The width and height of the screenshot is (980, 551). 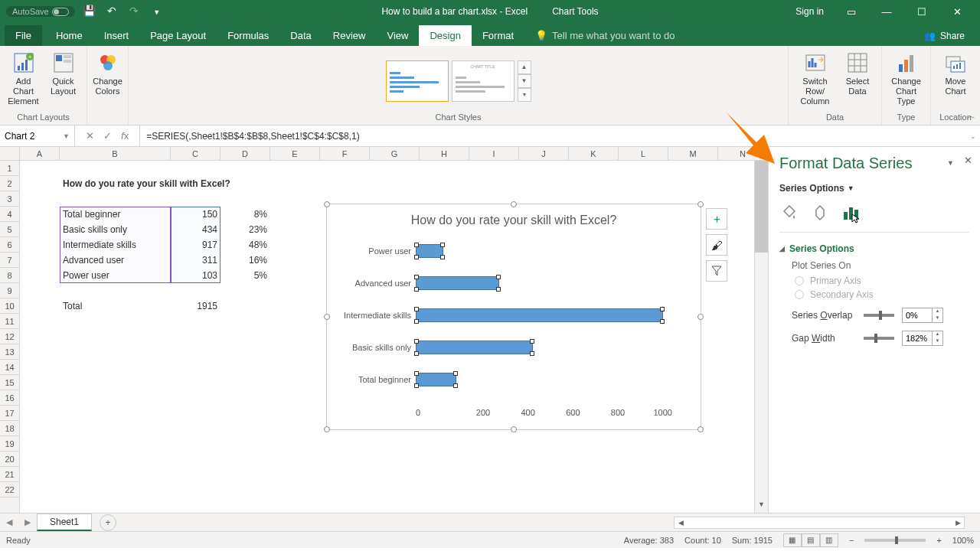 I want to click on row-header: 6, so click(x=9, y=245).